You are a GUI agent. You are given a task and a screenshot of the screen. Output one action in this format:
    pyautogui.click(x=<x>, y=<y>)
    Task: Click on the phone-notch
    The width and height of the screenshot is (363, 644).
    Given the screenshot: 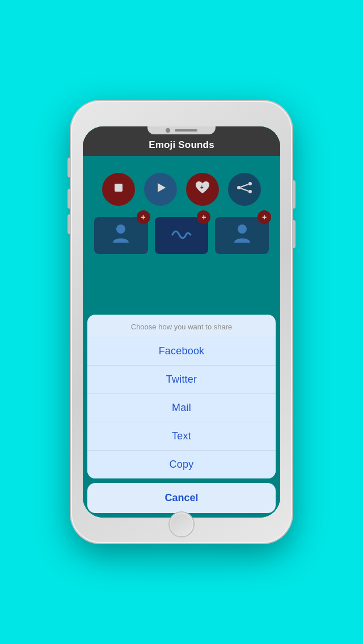 What is the action you would take?
    pyautogui.click(x=182, y=130)
    